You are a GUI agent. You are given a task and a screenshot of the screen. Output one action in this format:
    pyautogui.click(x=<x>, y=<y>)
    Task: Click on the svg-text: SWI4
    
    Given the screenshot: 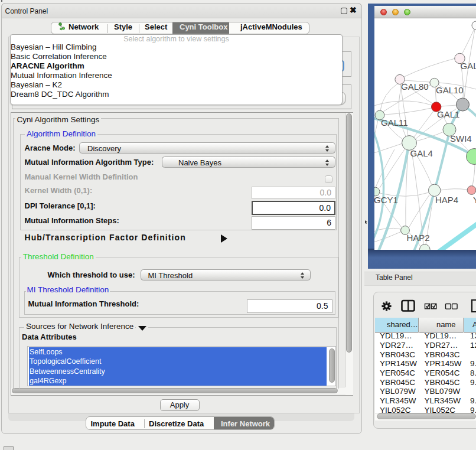 What is the action you would take?
    pyautogui.click(x=461, y=138)
    